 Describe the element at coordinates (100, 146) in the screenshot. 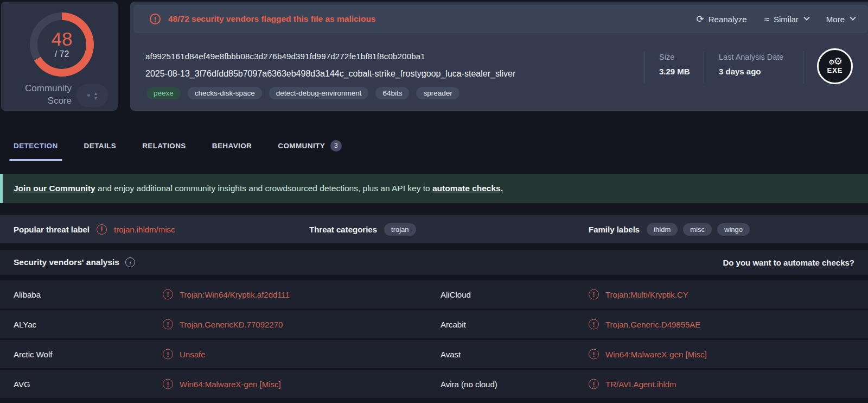

I see `tab-details: DETAILS` at that location.